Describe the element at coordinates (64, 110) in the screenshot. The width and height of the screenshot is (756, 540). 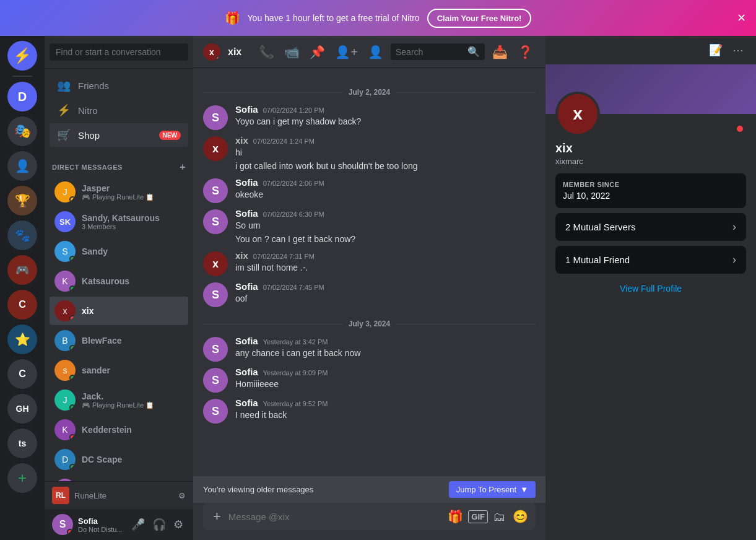
I see `nitro-nav-icon: ⚡` at that location.